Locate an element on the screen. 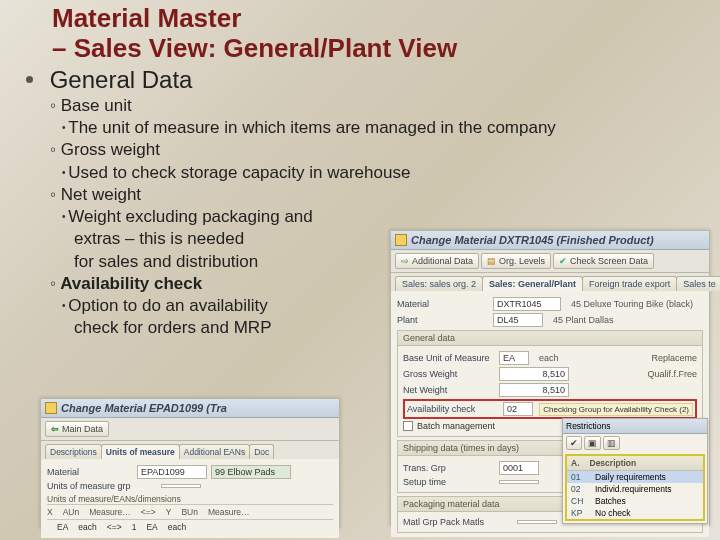  replace-label: Replaceme is located at coordinates (674, 358).